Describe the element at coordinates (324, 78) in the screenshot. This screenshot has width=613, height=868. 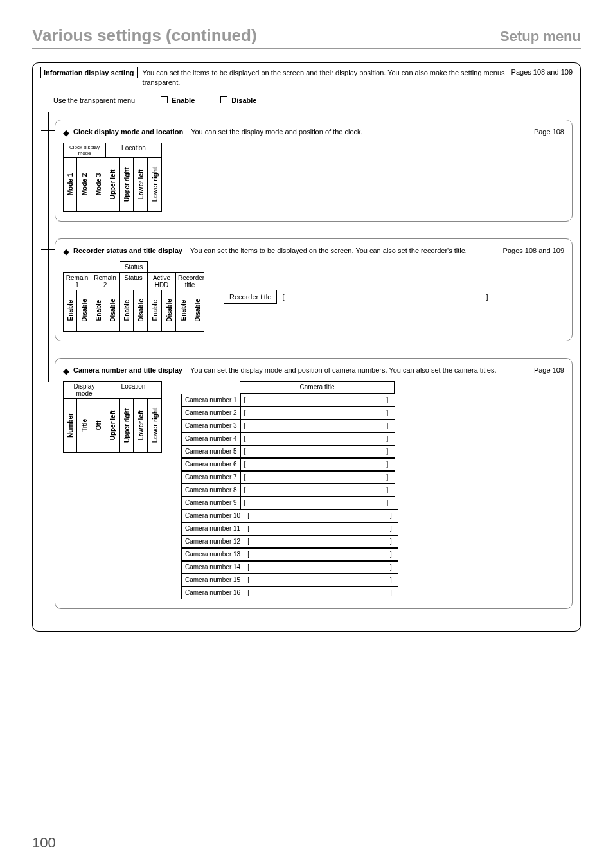
I see `outer-description: You can set the items to be displayed on…` at that location.